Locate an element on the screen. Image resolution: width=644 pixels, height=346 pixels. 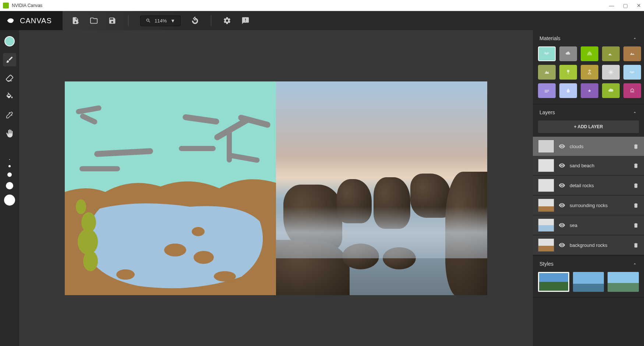
app-icon is located at coordinates (6, 6).